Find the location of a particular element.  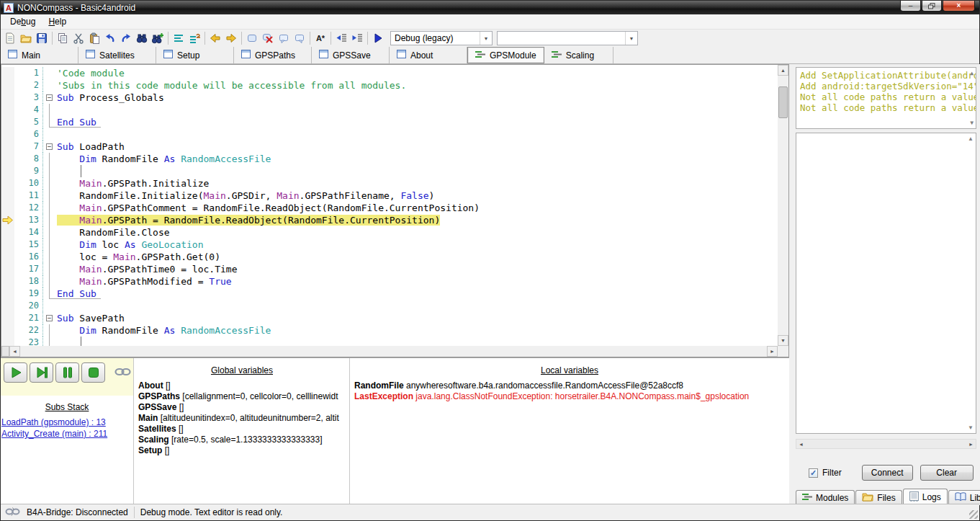

tab-scaling: Scaling is located at coordinates (579, 55).